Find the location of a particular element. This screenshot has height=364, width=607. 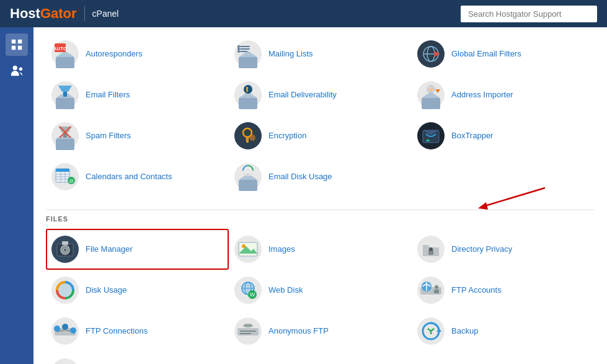

grid-item-spam-filters: Spam Filters is located at coordinates (138, 136).